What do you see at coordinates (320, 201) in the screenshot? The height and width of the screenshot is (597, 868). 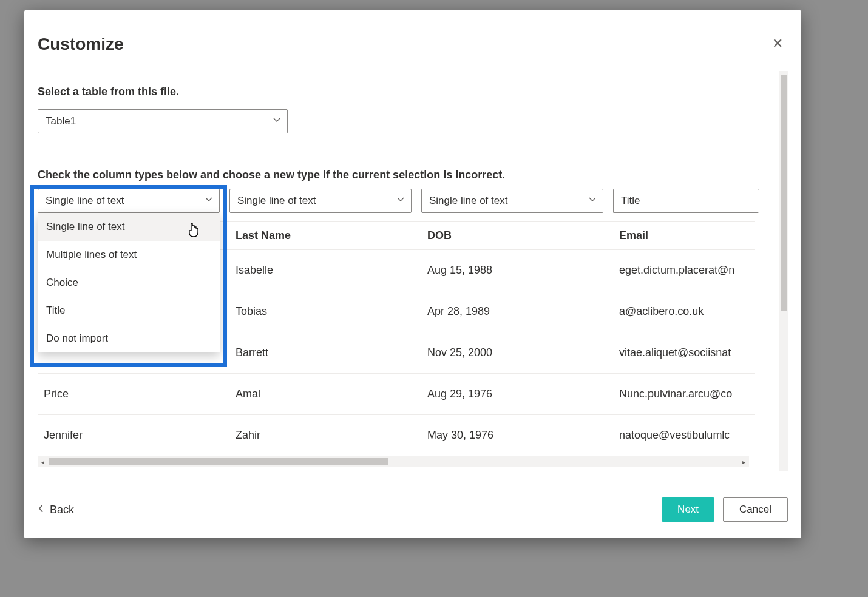 I see `column-type-select-2: Single line of text` at bounding box center [320, 201].